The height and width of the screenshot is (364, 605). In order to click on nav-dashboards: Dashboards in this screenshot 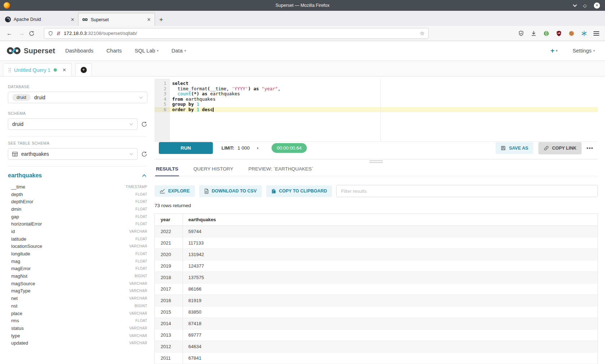, I will do `click(79, 51)`.